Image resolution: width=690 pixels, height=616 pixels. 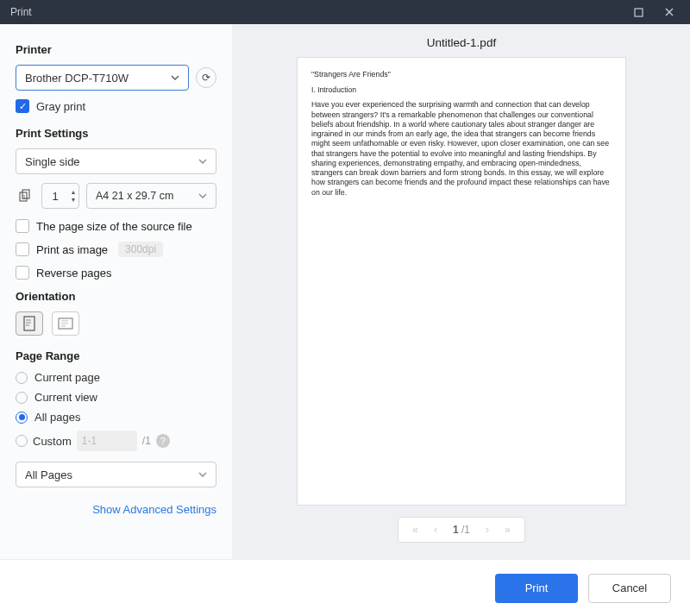 What do you see at coordinates (116, 161) in the screenshot?
I see `sides-select: Single side` at bounding box center [116, 161].